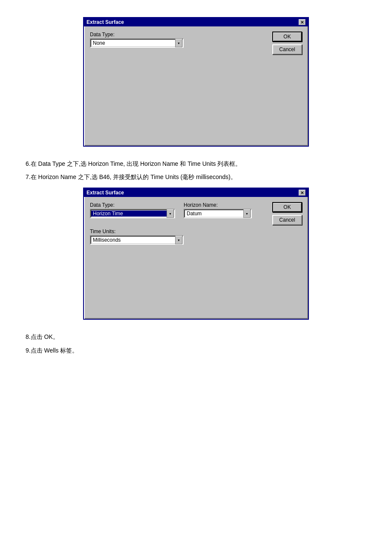  Describe the element at coordinates (129, 214) in the screenshot. I see `data-type-value-2: Horizon Time` at that location.